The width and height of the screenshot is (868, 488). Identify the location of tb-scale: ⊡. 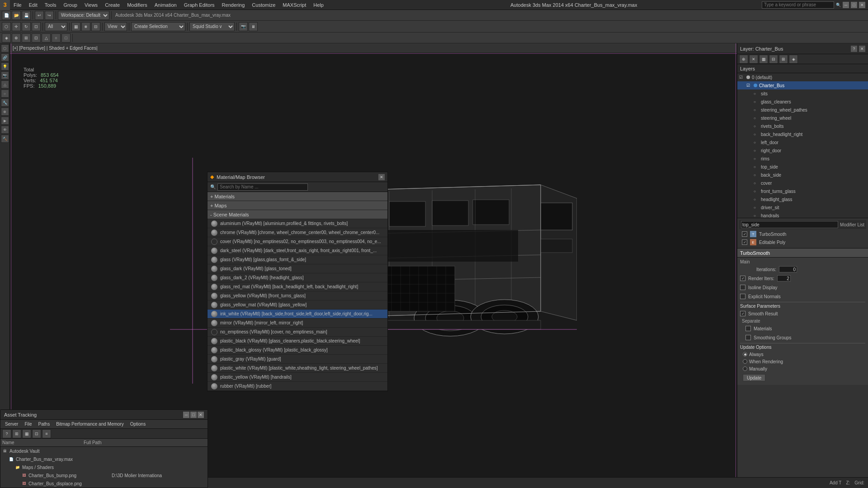
(36, 27).